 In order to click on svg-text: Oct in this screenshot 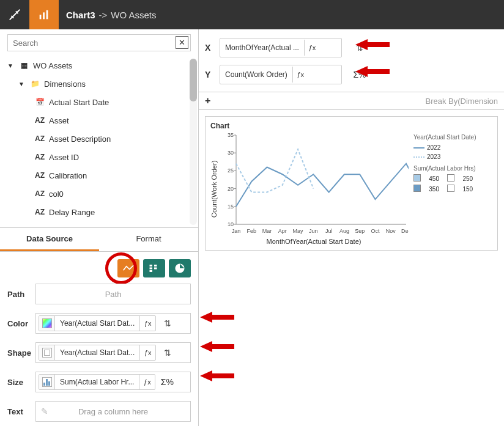, I will do `click(376, 231)`.